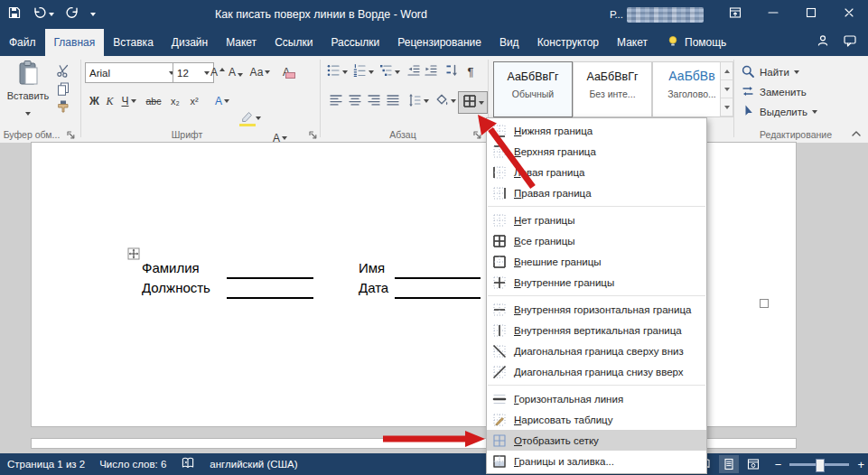 This screenshot has width=868, height=475. I want to click on menu-item-diagonal-up-border: Диагональная граница снизу вверх, so click(596, 372).